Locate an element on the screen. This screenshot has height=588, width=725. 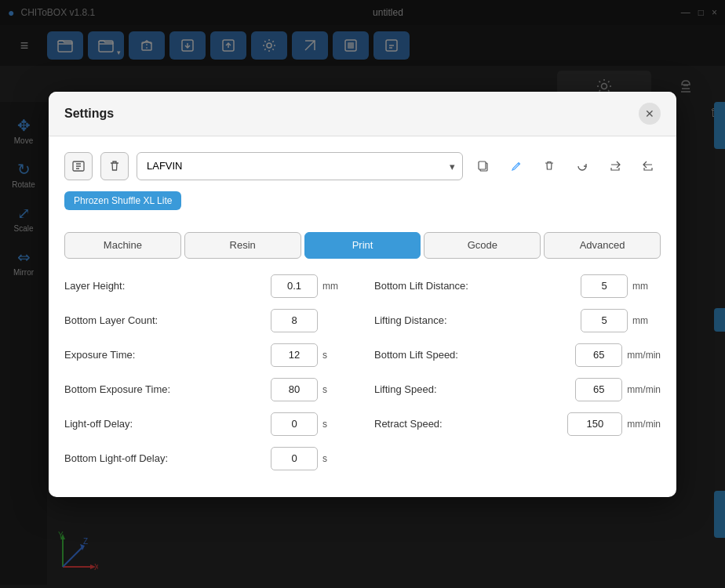
tab-gcode: Gcode is located at coordinates (482, 245).